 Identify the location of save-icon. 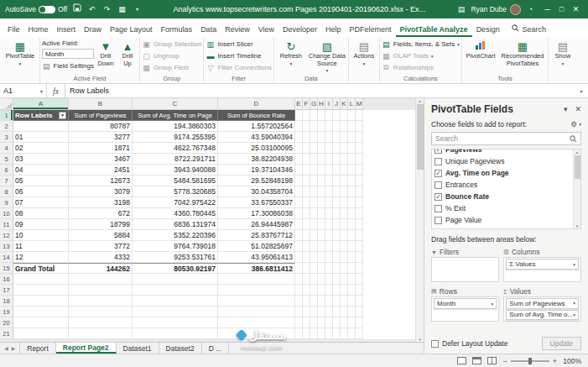
(77, 9).